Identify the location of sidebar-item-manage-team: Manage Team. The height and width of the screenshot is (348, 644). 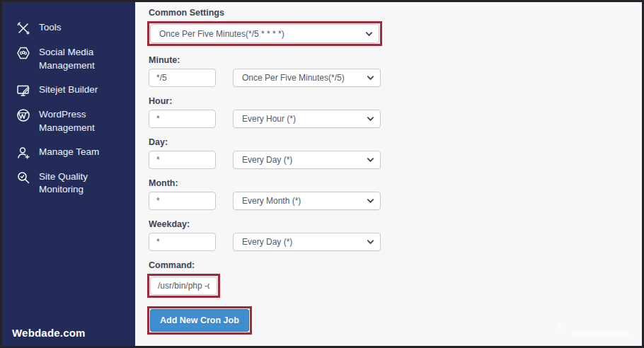
(72, 153).